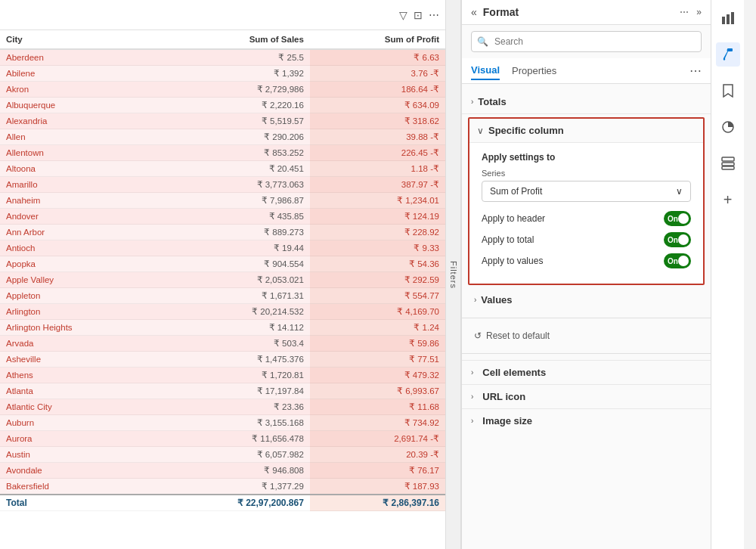 The width and height of the screenshot is (756, 549). Describe the element at coordinates (77, 455) in the screenshot. I see `cell-0: Austin` at that location.